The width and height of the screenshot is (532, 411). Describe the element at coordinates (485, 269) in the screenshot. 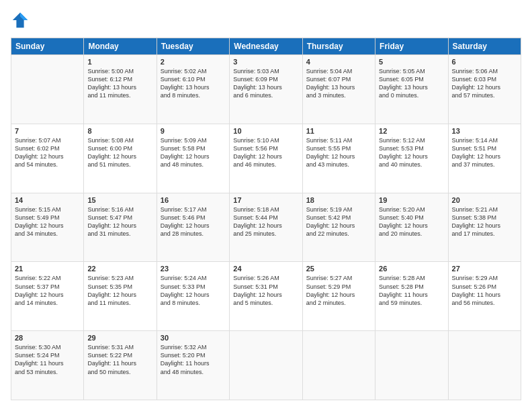

I see `day-number: 27` at that location.